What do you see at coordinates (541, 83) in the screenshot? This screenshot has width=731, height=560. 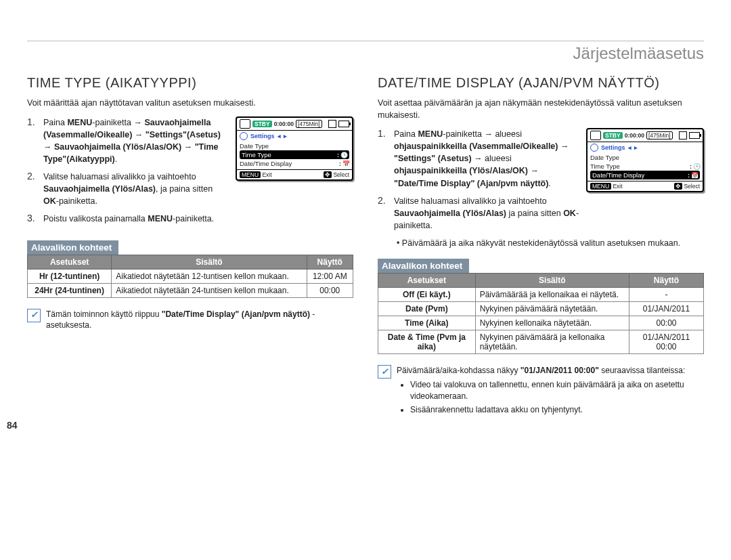 I see `heading-datetime-display: DATE/TIME DISPLAY (AJAN/PVM NÄYTTÖ)` at bounding box center [541, 83].